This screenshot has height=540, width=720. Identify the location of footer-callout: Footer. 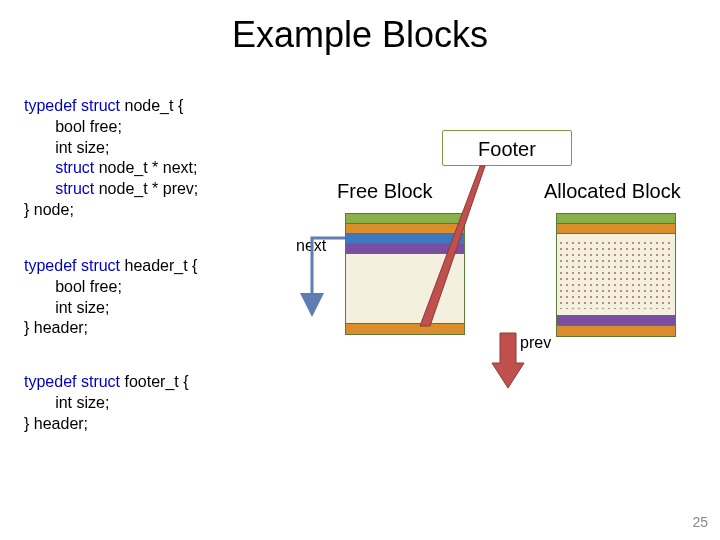
(507, 148).